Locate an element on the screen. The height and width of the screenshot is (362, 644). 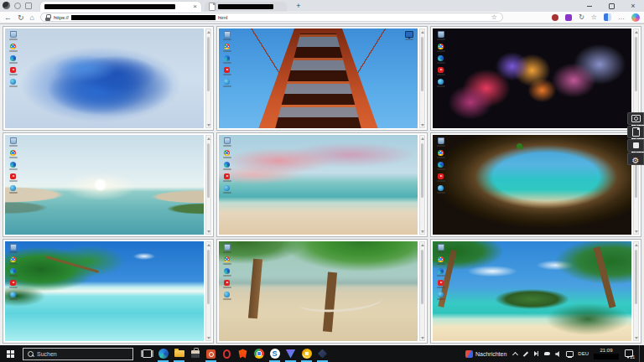
taskbar-app-triangle-browser is located at coordinates (290, 354).